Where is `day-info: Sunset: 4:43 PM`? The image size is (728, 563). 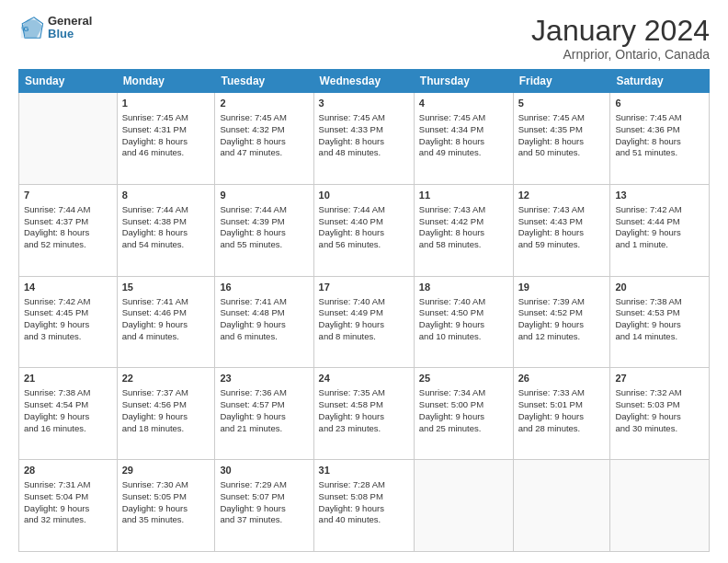 day-info: Sunset: 4:43 PM is located at coordinates (563, 223).